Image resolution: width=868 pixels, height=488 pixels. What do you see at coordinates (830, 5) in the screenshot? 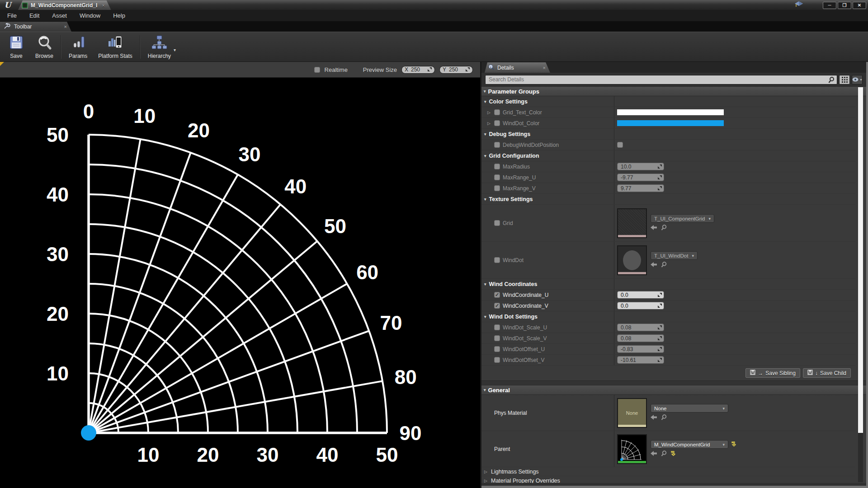
I see `minimize-button: ─` at bounding box center [830, 5].